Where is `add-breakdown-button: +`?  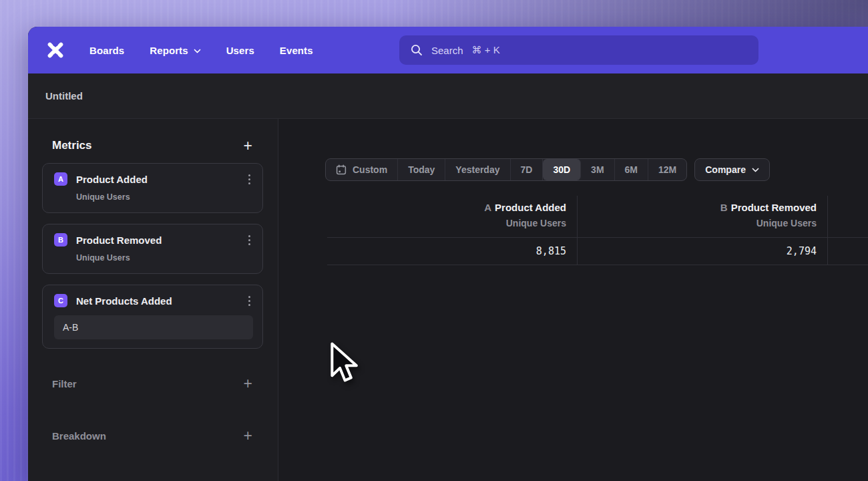
add-breakdown-button: + is located at coordinates (248, 436).